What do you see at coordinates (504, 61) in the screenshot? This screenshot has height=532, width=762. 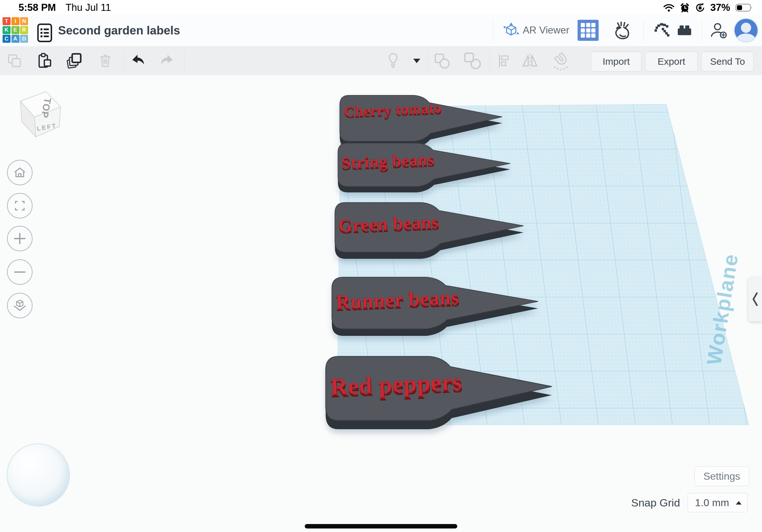 I see `align-icon` at bounding box center [504, 61].